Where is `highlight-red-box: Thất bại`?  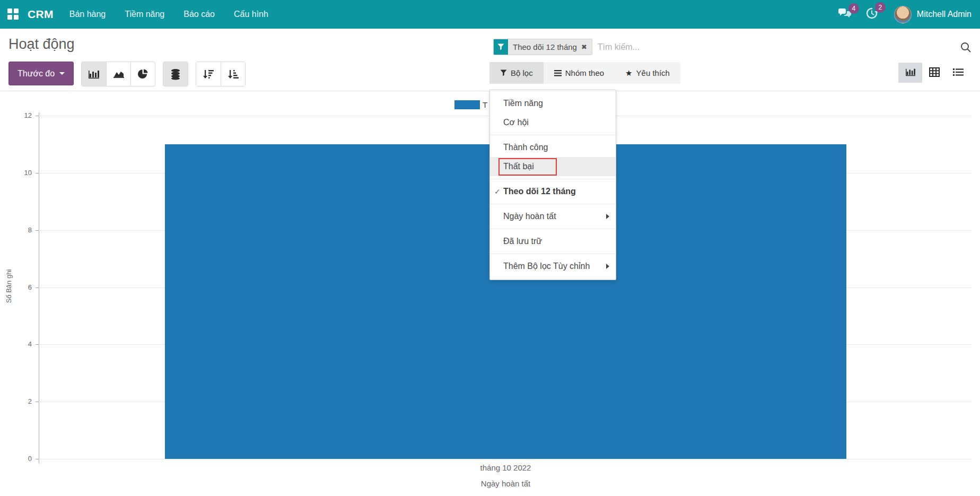 highlight-red-box: Thất bại is located at coordinates (528, 167).